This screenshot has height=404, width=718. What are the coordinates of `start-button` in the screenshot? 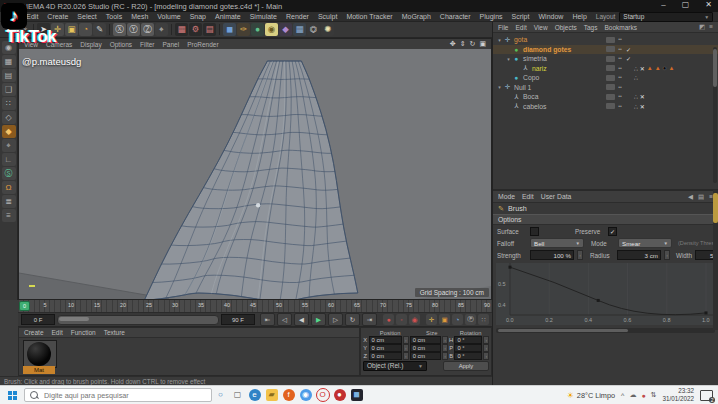 It's located at (12, 395).